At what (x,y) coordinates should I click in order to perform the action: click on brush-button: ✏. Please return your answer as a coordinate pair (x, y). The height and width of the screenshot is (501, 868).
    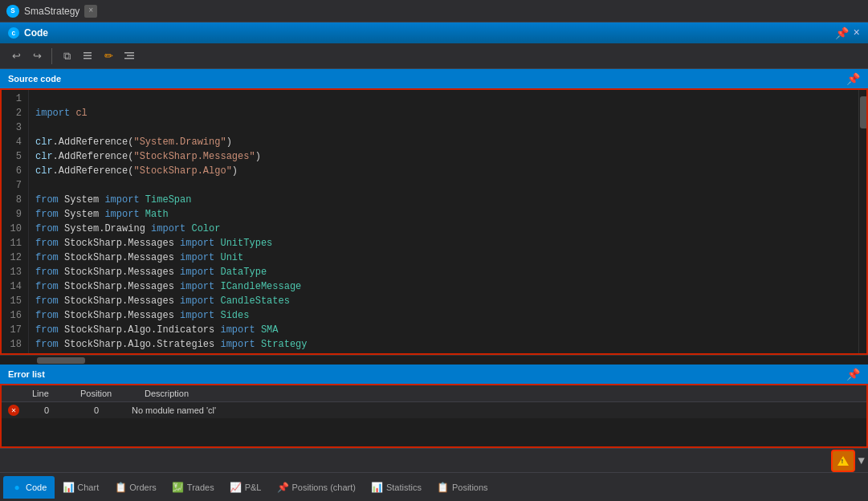
    Looking at the image, I should click on (108, 56).